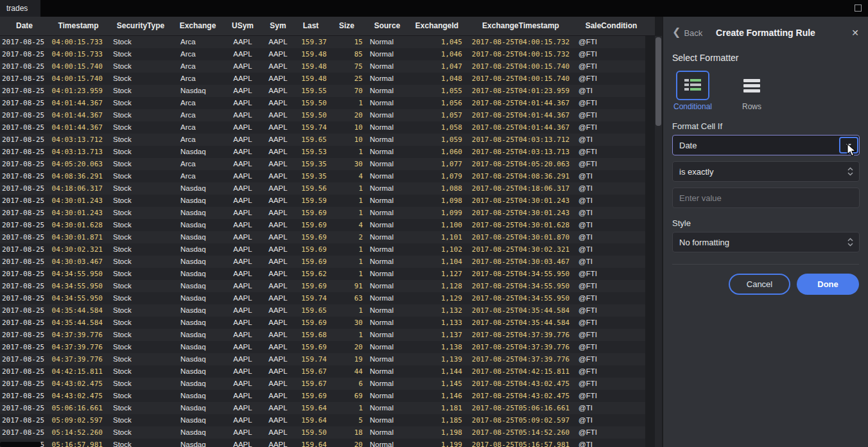  I want to click on table-cell: 1,104, so click(437, 262).